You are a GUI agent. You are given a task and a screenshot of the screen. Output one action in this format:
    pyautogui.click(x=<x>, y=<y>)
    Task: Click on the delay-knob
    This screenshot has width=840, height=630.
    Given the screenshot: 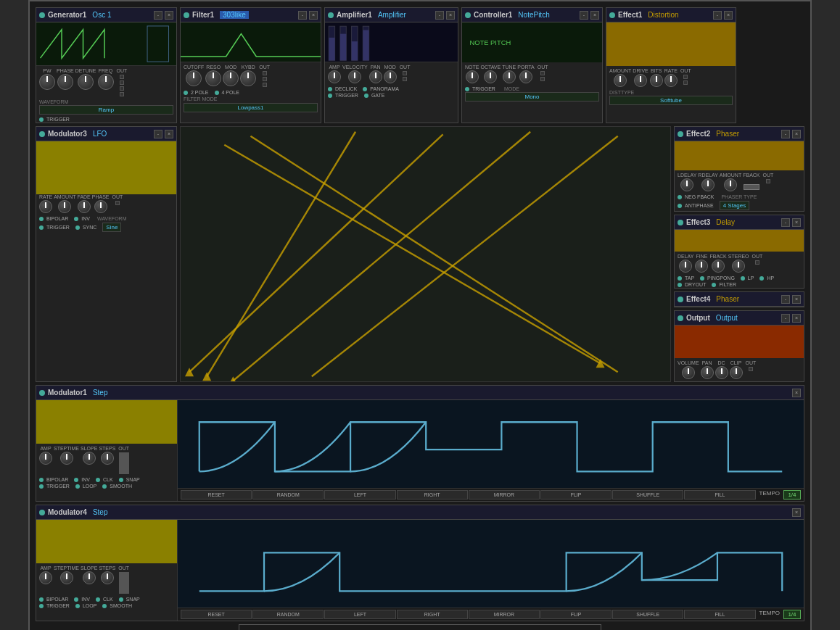 What is the action you would take?
    pyautogui.click(x=685, y=266)
    